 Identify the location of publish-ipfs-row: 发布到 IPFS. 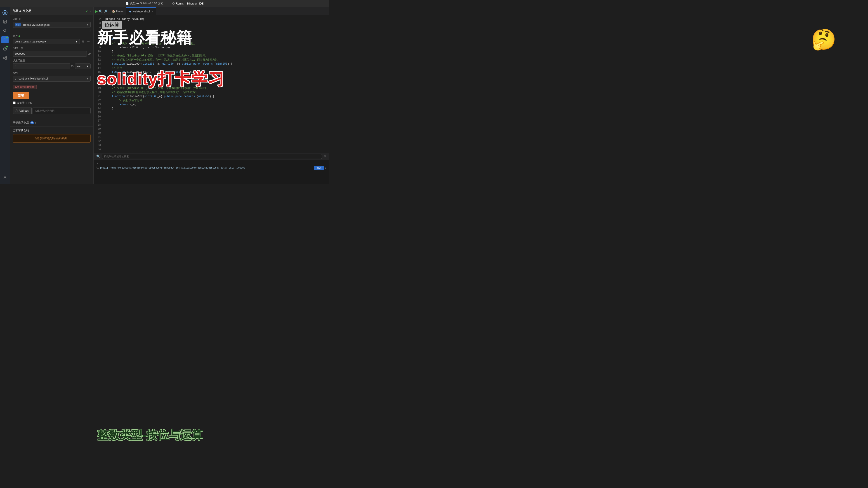
(52, 103).